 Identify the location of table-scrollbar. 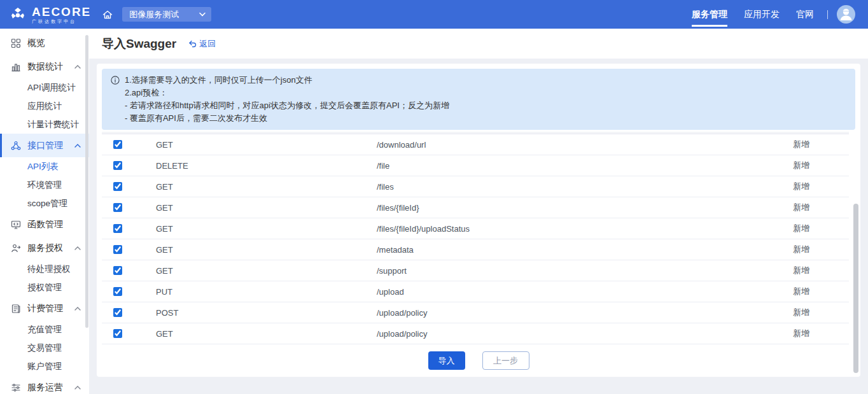
(856, 255).